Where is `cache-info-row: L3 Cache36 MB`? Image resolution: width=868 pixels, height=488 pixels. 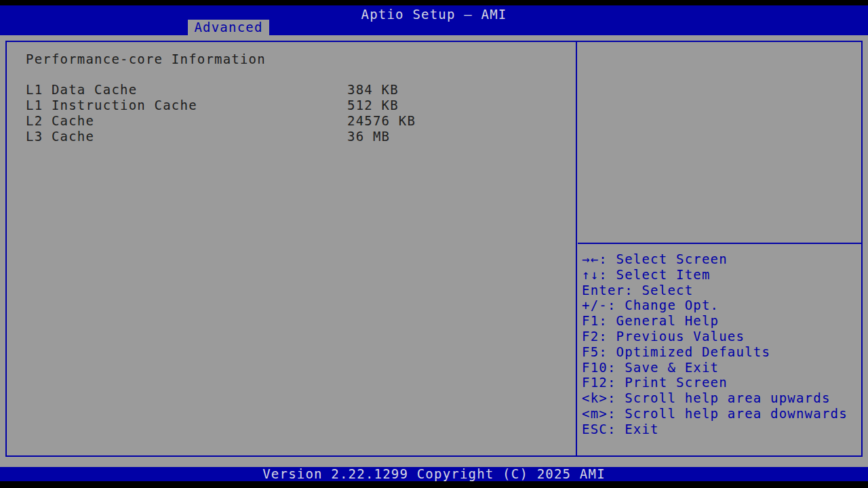
cache-info-row: L3 Cache36 MB is located at coordinates (288, 137).